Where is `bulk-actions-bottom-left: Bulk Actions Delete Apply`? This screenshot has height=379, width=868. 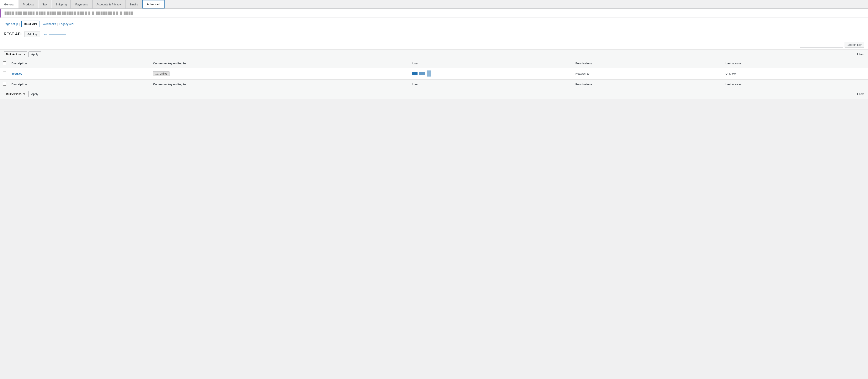
bulk-actions-bottom-left: Bulk Actions Delete Apply is located at coordinates (22, 94).